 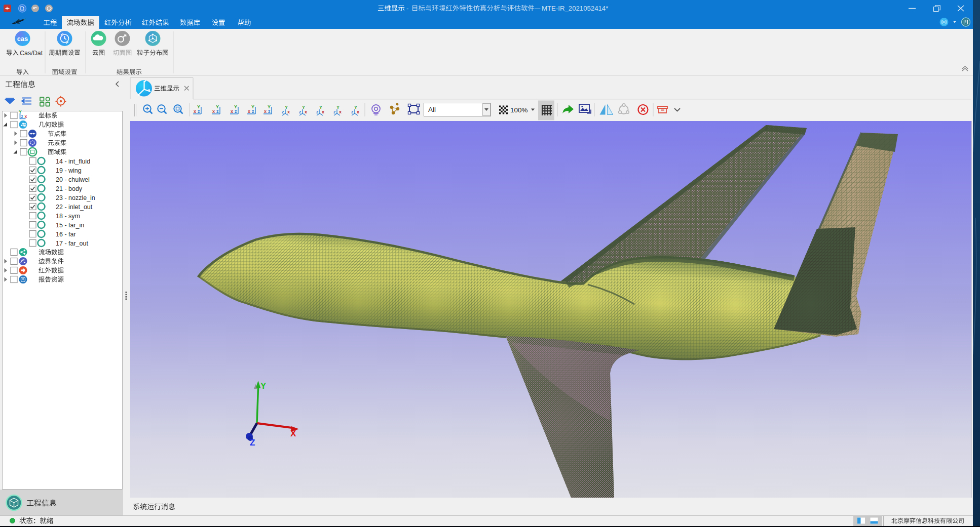 What do you see at coordinates (73, 161) in the screenshot?
I see `svg-text: 14 - int_fluid` at bounding box center [73, 161].